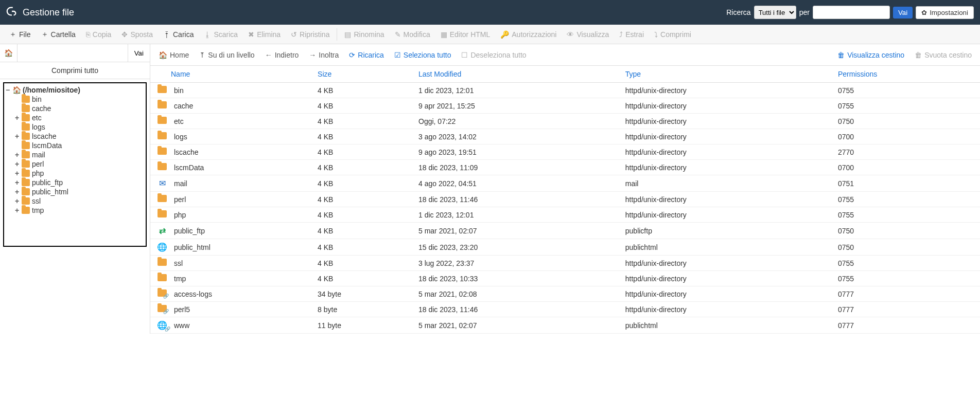 The image size is (980, 399). I want to click on cell-size: 4 KB, so click(363, 279).